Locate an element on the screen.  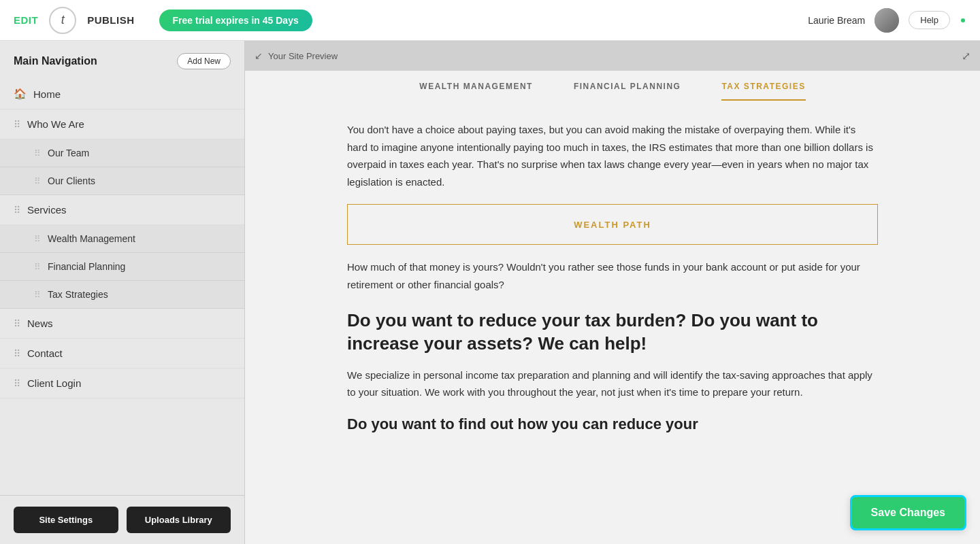
wealth-path-box: WEALTH PATH is located at coordinates (612, 224).